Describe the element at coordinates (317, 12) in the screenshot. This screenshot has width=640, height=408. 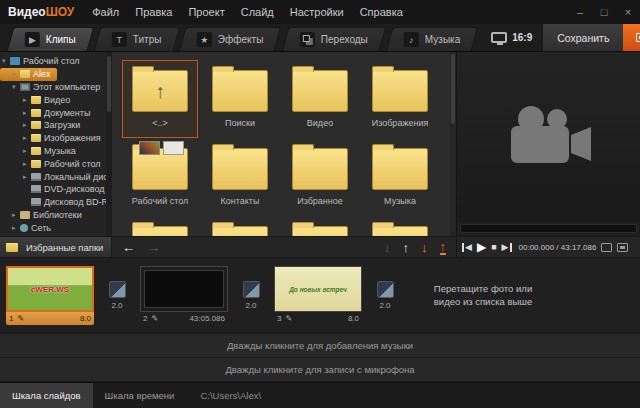
I see `menu-settings: Настройки` at that location.